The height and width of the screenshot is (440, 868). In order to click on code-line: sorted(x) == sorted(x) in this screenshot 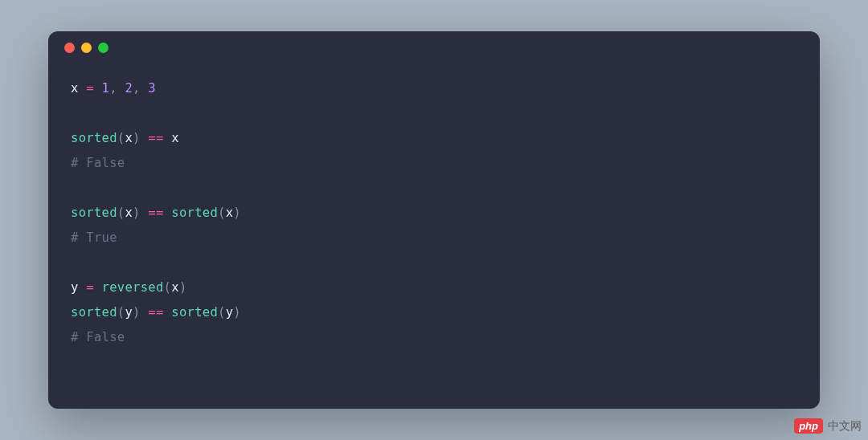, I will do `click(434, 214)`.